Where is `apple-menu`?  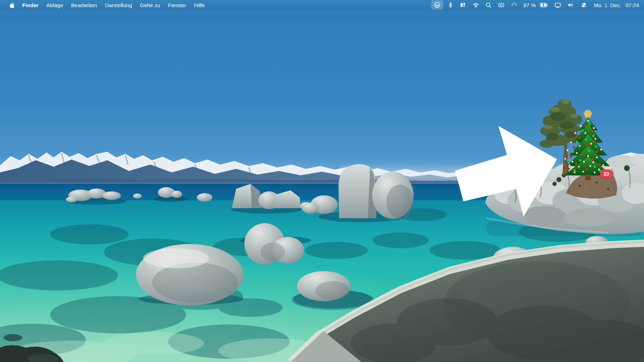
apple-menu is located at coordinates (12, 5).